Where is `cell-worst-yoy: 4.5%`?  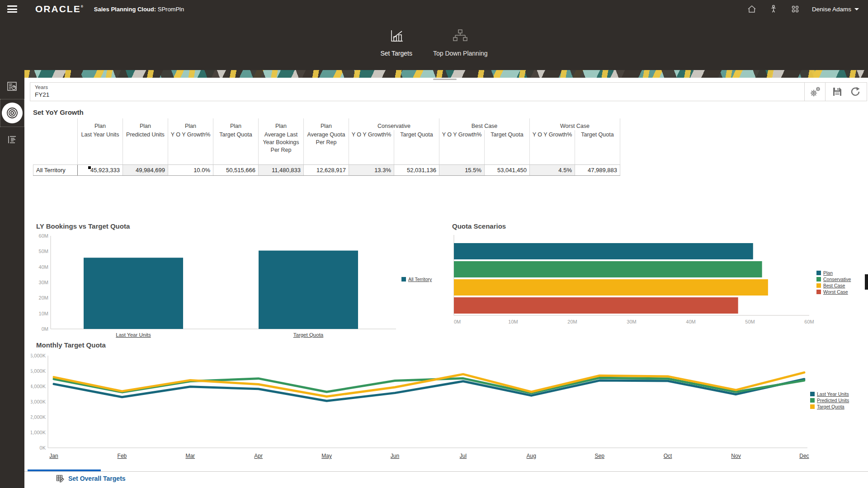 cell-worst-yoy: 4.5% is located at coordinates (552, 170).